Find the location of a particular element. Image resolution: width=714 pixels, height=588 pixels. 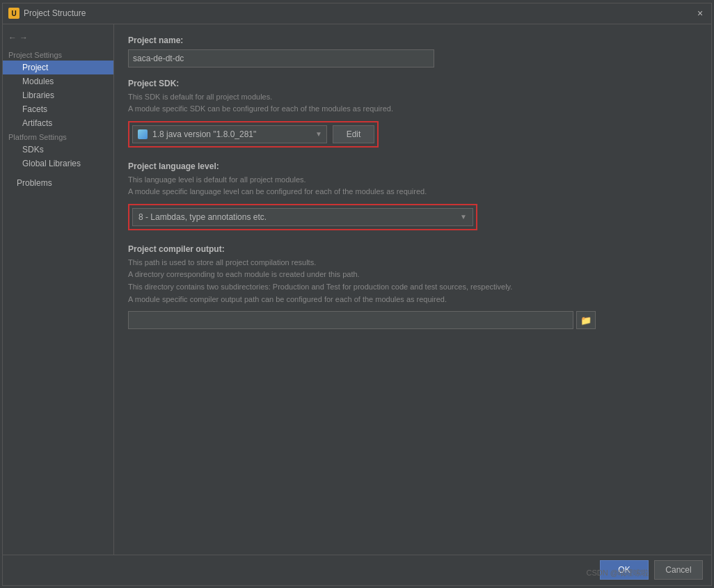

edit-sdk-button: Edit is located at coordinates (354, 134).